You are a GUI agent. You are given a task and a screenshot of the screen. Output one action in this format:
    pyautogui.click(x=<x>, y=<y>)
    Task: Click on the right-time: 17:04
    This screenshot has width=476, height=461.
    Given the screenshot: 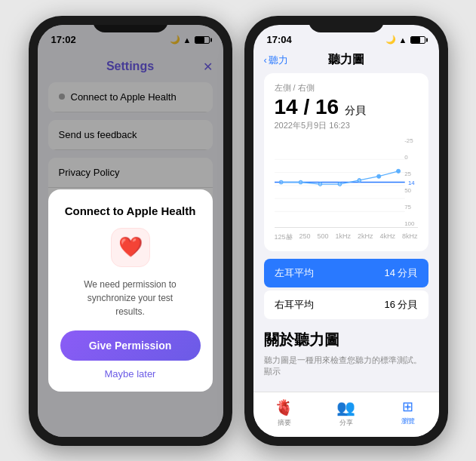 What is the action you would take?
    pyautogui.click(x=279, y=39)
    